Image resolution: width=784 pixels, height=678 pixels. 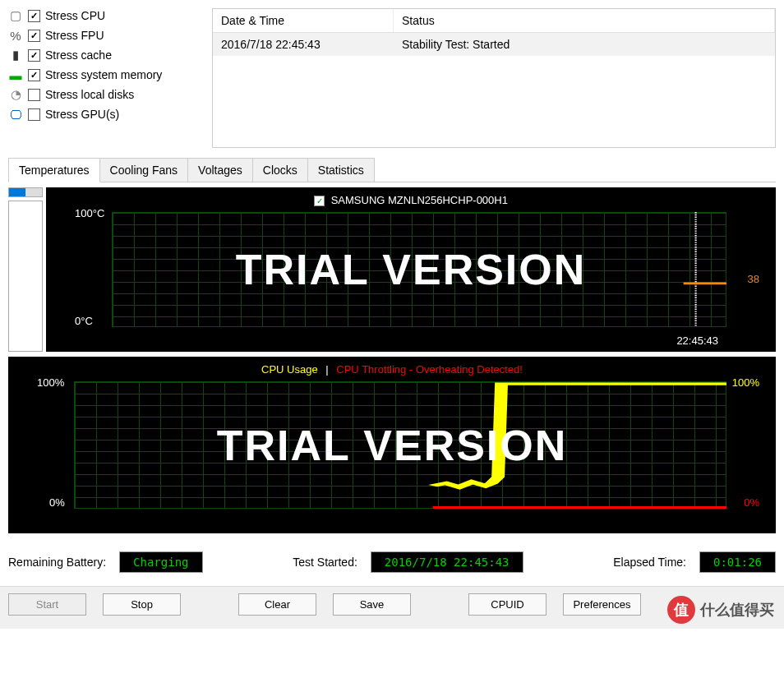 I want to click on started-label: Test Started:, so click(x=325, y=562).